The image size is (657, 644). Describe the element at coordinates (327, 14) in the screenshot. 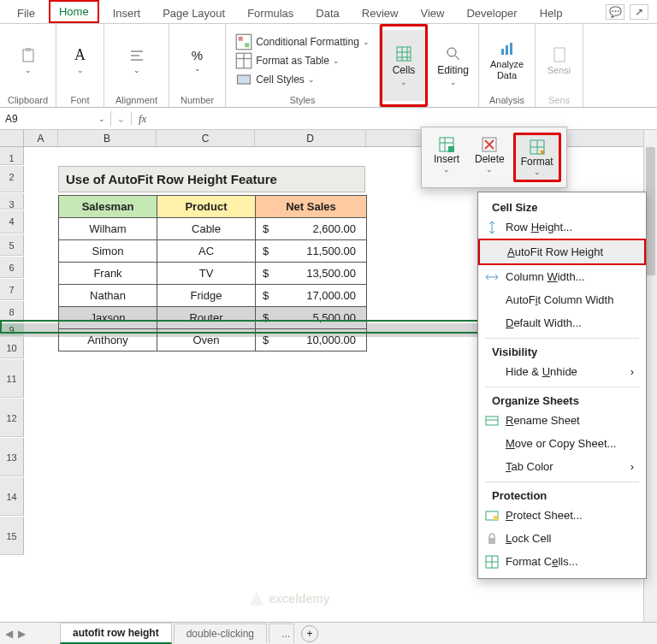

I see `tab-data: Data` at that location.